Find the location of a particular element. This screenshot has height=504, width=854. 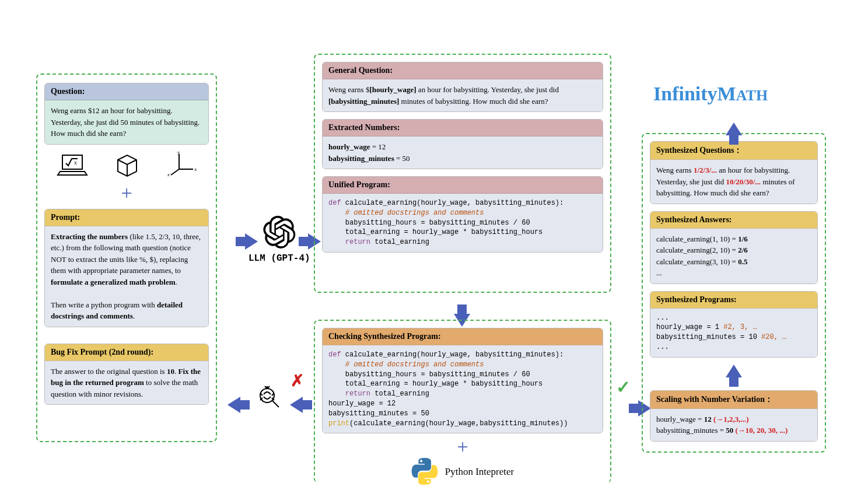

extracted-header: Extracted Numbers: is located at coordinates (463, 128).